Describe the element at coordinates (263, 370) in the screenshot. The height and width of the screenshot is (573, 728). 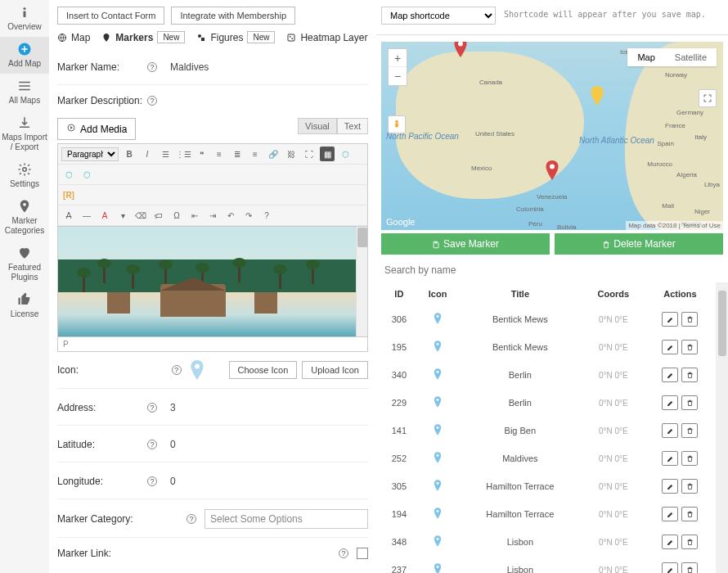
I see `choose-icon-button: Choose Icon` at that location.